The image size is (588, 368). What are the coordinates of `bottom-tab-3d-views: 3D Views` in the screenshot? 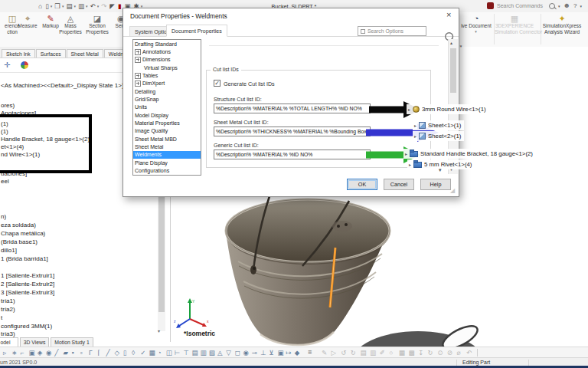 It's located at (34, 342).